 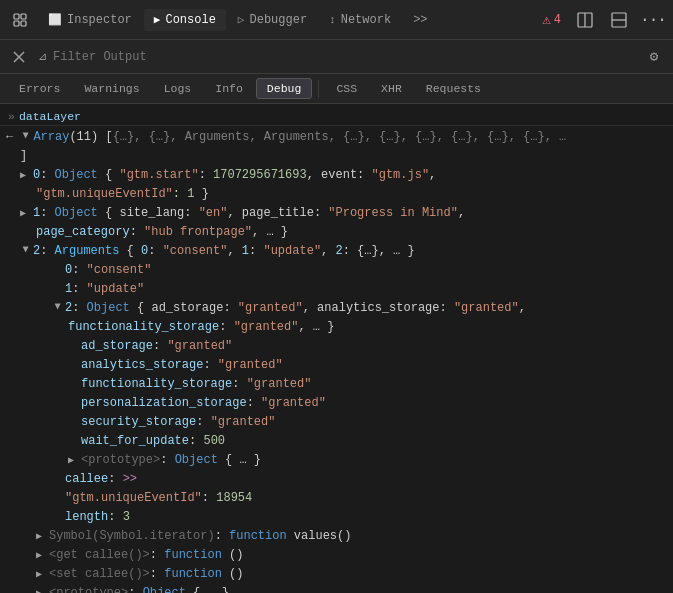 I want to click on sub-tabs-divider, so click(x=318, y=89).